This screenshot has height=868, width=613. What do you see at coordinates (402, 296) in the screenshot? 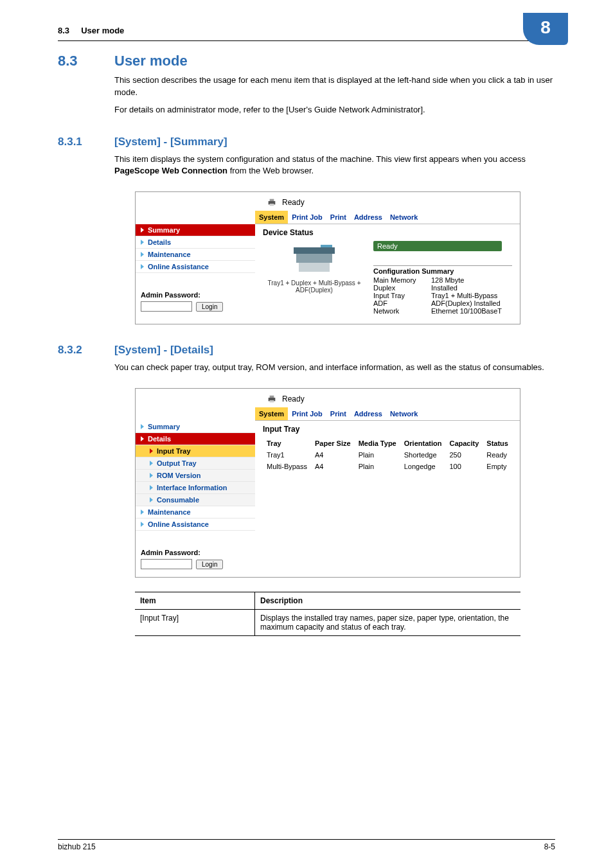
I see `conf-key: Input Tray` at bounding box center [402, 296].